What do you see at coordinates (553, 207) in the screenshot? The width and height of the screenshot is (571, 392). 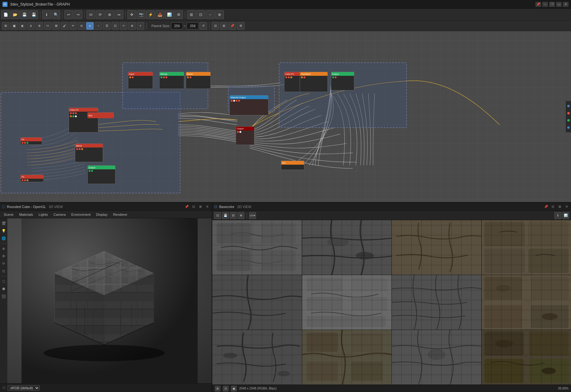 I see `view2d-float: ⊡` at bounding box center [553, 207].